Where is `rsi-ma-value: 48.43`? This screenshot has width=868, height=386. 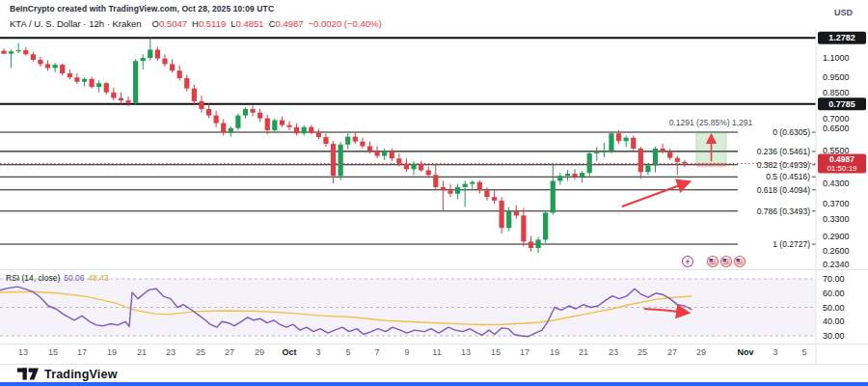
rsi-ma-value: 48.43 is located at coordinates (98, 278).